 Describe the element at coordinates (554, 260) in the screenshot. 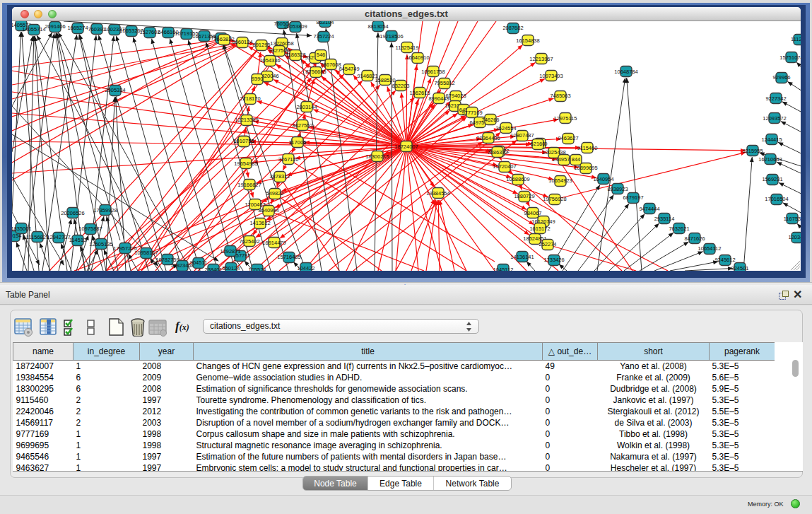

I see `svg-text: 1733426` at that location.